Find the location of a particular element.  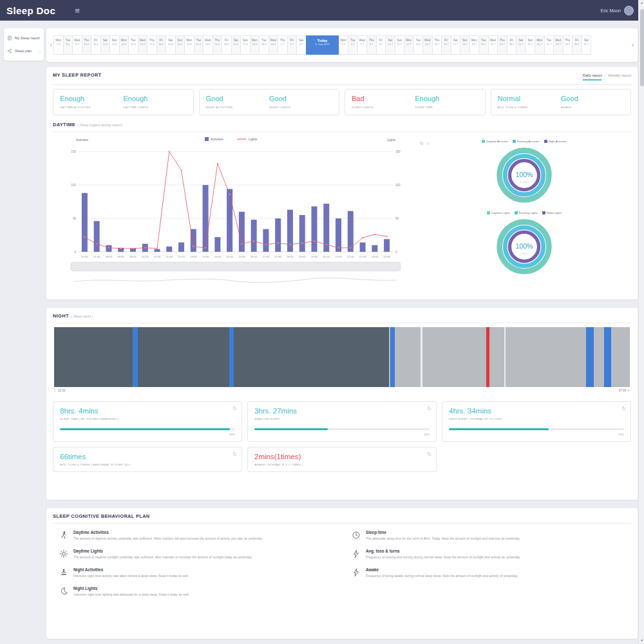

sidebar-item-sleep-plan: Sleep plan › is located at coordinates (24, 51).